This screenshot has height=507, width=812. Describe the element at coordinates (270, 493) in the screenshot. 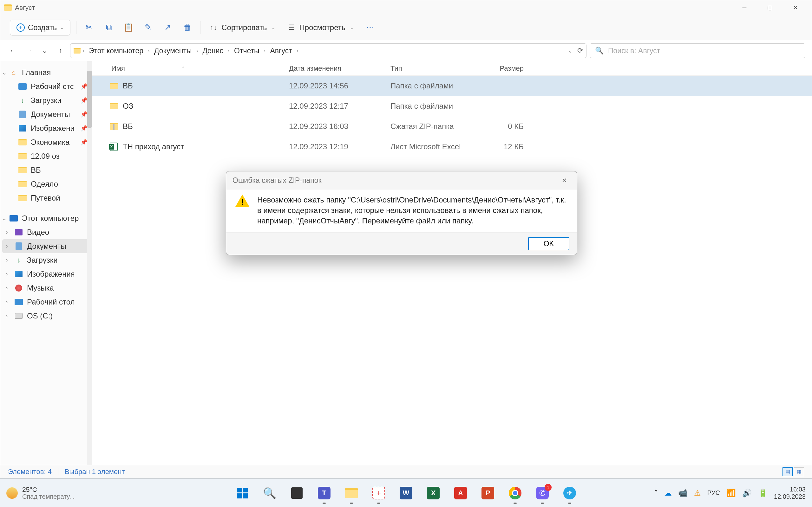

I see `search-button: 🔍` at that location.